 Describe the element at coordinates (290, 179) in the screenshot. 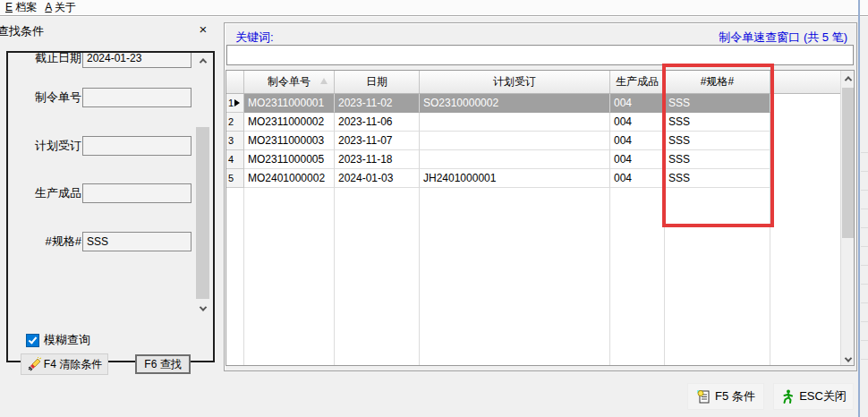

I see `table-cell: MO2401000002` at that location.